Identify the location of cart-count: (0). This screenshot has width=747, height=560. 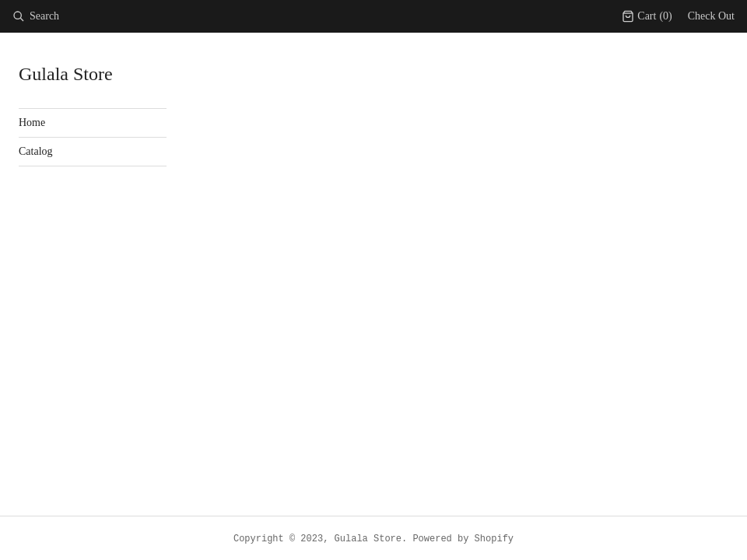
(665, 16).